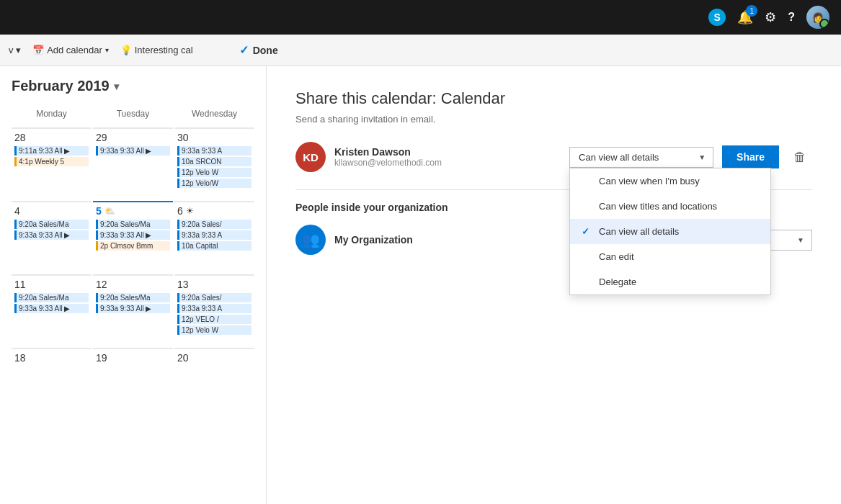 Image resolution: width=841 pixels, height=504 pixels. I want to click on weather-icon: ⛅, so click(110, 211).